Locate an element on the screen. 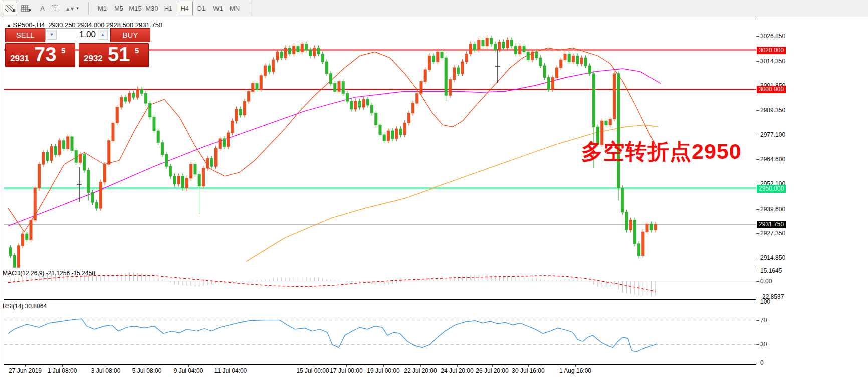  buy-price-stem: 2932 is located at coordinates (93, 59).